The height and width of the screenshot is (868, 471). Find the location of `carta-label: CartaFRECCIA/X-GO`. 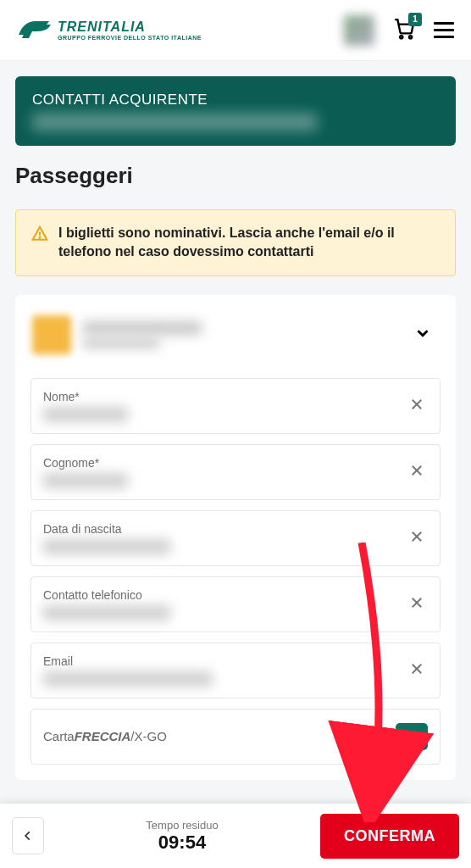

carta-label: CartaFRECCIA/X-GO is located at coordinates (105, 736).